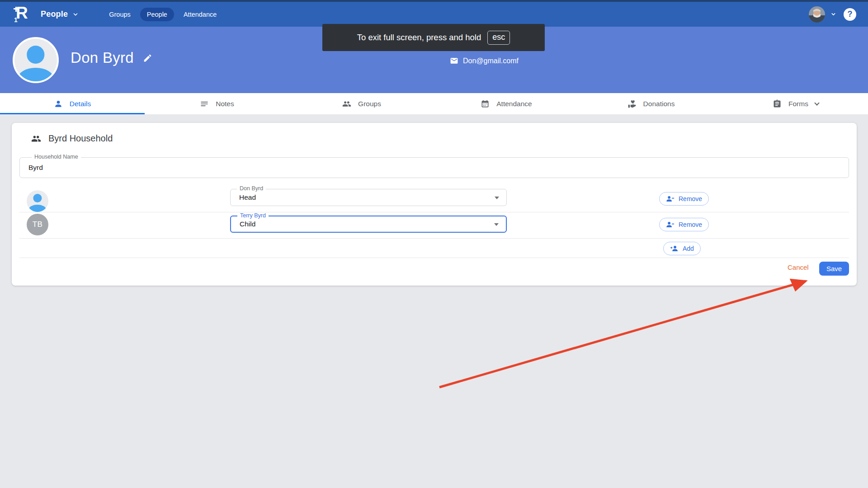 This screenshot has height=488, width=868. Describe the element at coordinates (682, 249) in the screenshot. I see `add-member-button: Add` at that location.